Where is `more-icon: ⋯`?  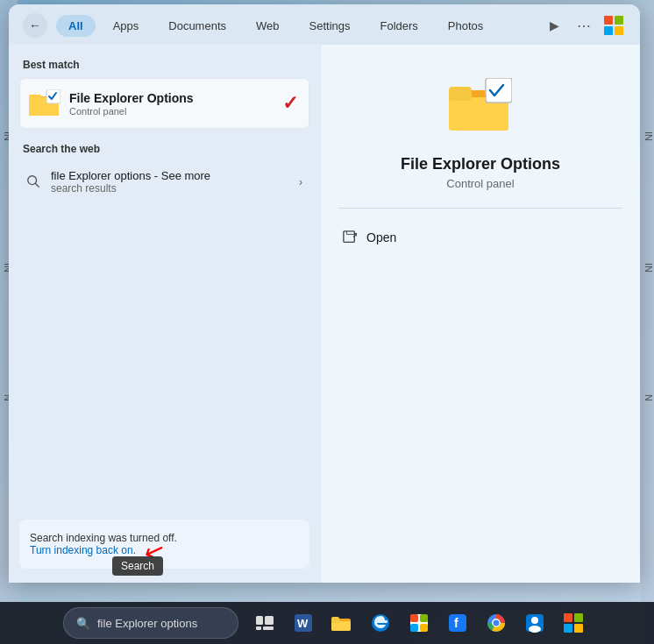
more-icon: ⋯ is located at coordinates (584, 26).